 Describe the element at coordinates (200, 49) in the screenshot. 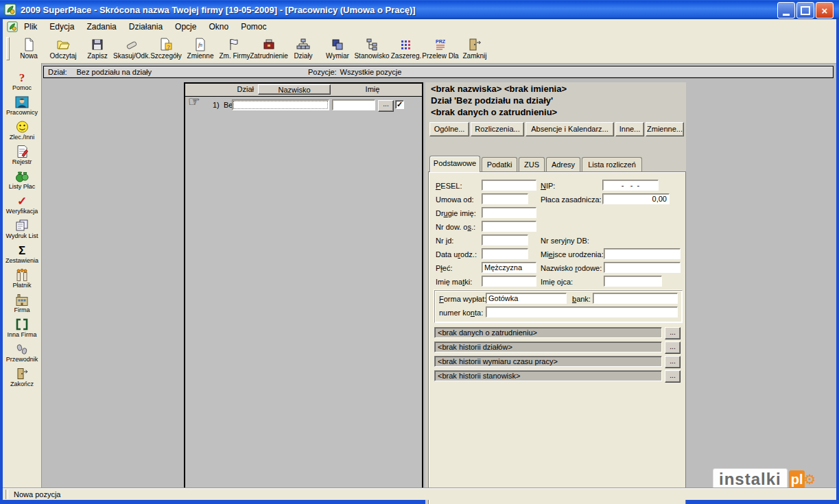

I see `toolbar-zmienne-button: fn Zmienne` at that location.